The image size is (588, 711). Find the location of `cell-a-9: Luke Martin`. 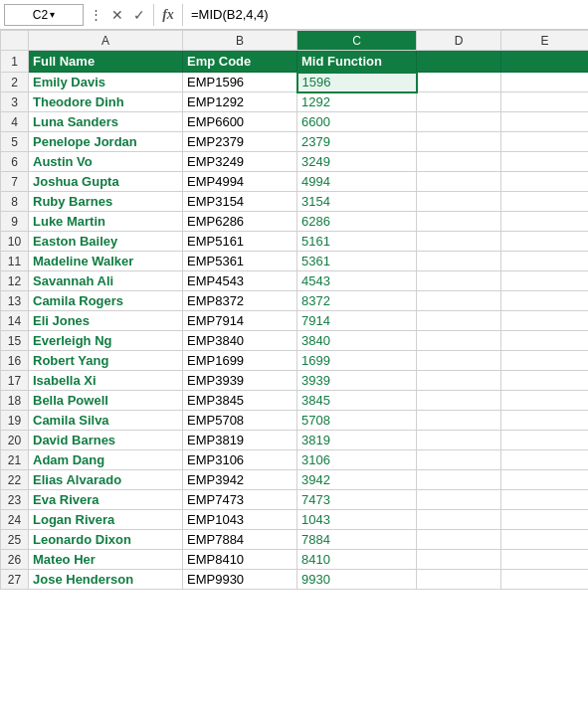

cell-a-9: Luke Martin is located at coordinates (105, 222).